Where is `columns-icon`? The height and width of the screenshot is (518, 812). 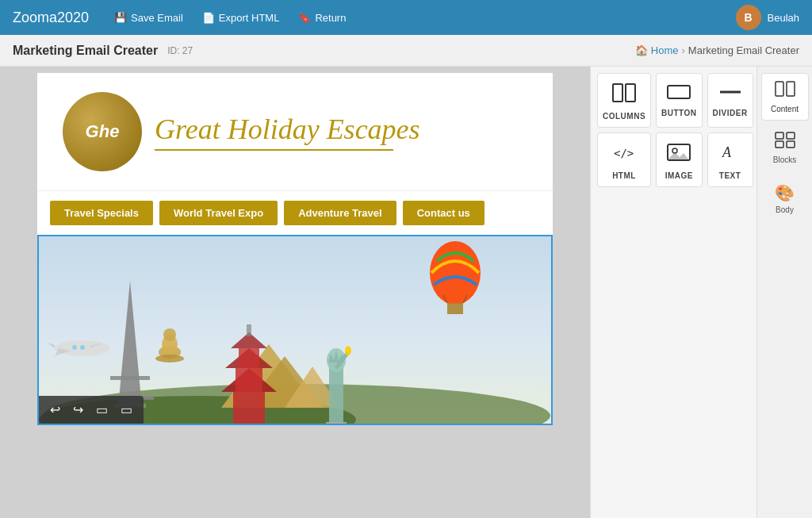 columns-icon is located at coordinates (624, 95).